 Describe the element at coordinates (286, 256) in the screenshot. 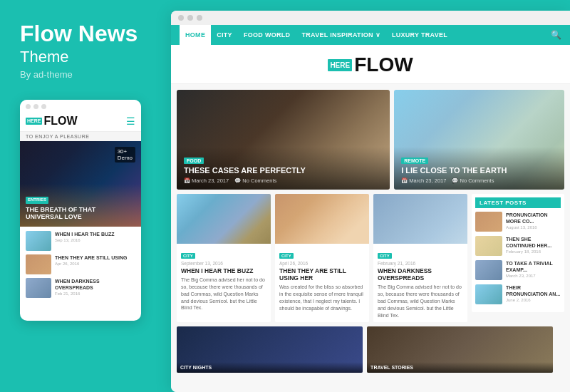

I see `article-badge-2: CITY` at that location.